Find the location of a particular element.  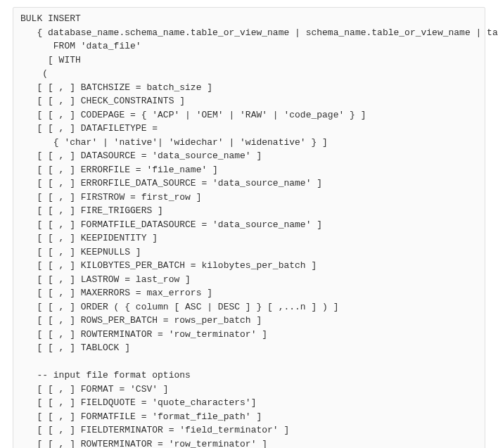

code-line: ( is located at coordinates (34, 73).